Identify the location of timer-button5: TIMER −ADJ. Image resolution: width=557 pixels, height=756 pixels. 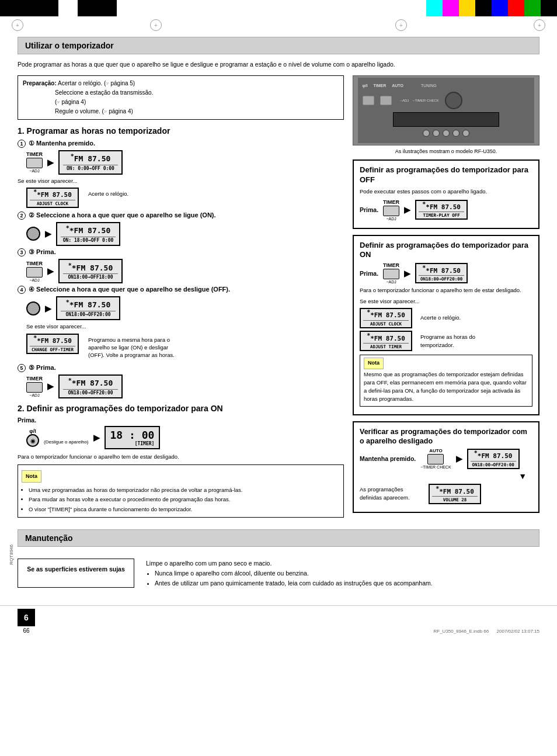
(34, 387).